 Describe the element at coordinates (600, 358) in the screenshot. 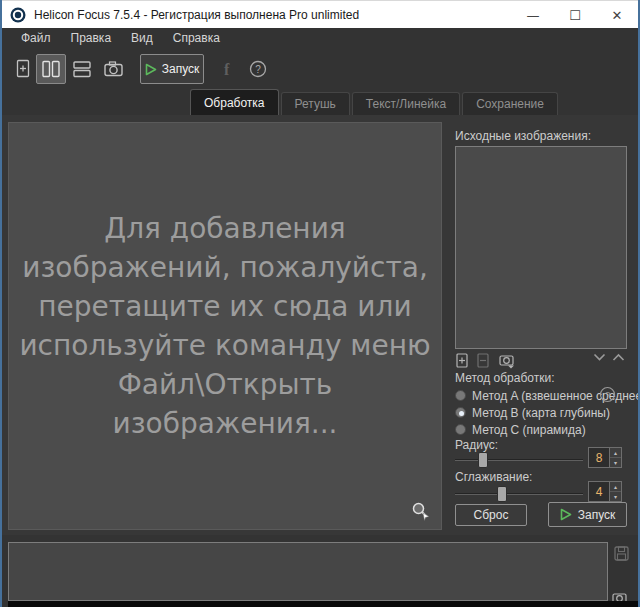

I see `move-down-icon` at that location.